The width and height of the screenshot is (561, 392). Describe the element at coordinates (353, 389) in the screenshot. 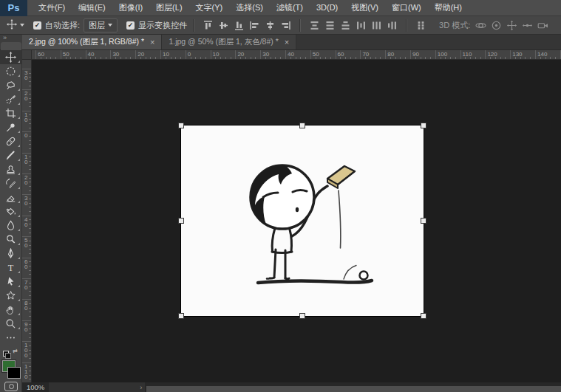

I see `horizontal-scrollbar` at that location.